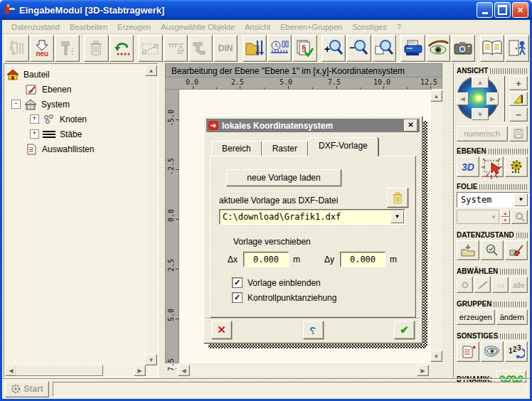  Describe the element at coordinates (437, 356) in the screenshot. I see `canvas-scroll-down: ▼` at that location.